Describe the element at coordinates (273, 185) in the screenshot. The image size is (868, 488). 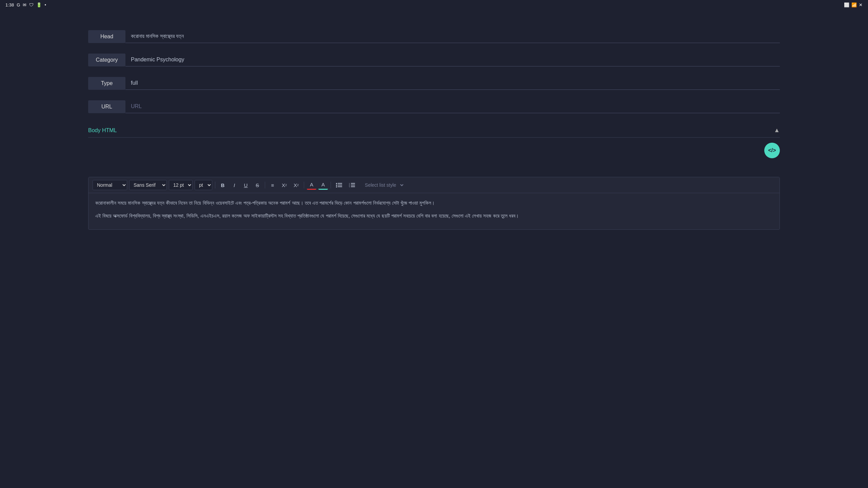
I see `align-center-button: ≡` at that location.